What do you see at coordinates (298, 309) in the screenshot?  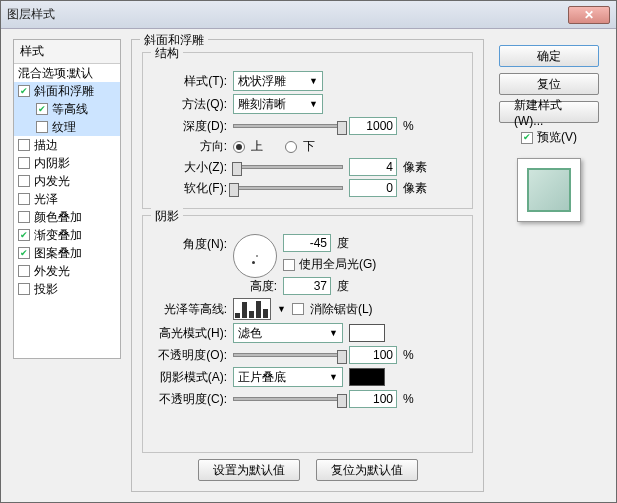 I see `antialias-checkbox` at bounding box center [298, 309].